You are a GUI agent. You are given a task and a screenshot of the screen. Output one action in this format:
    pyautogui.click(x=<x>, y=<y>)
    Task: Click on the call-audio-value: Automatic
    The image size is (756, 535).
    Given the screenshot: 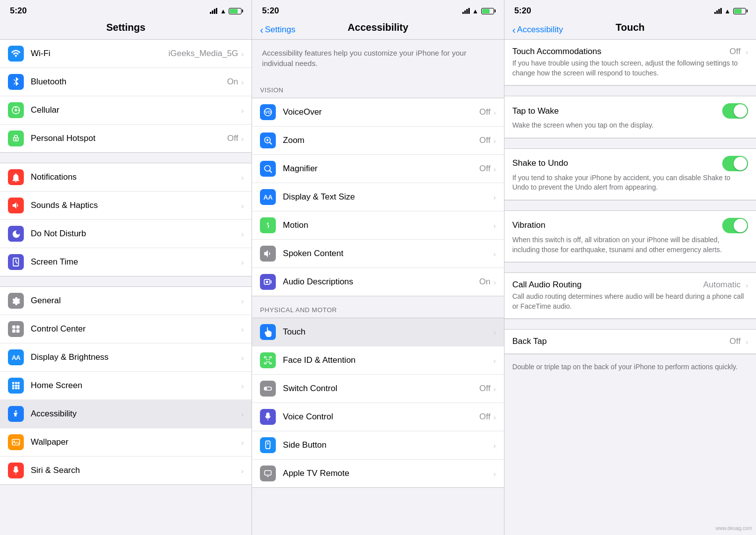 What is the action you would take?
    pyautogui.click(x=722, y=285)
    